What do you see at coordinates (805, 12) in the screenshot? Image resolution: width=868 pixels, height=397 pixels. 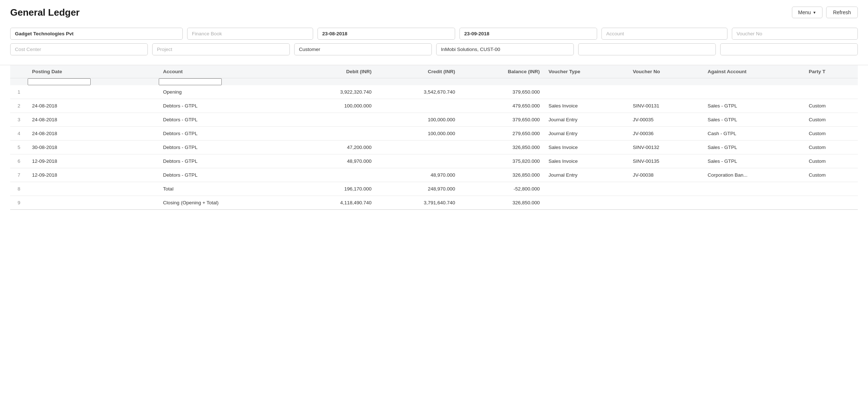 I see `menu-label: Menu` at bounding box center [805, 12].